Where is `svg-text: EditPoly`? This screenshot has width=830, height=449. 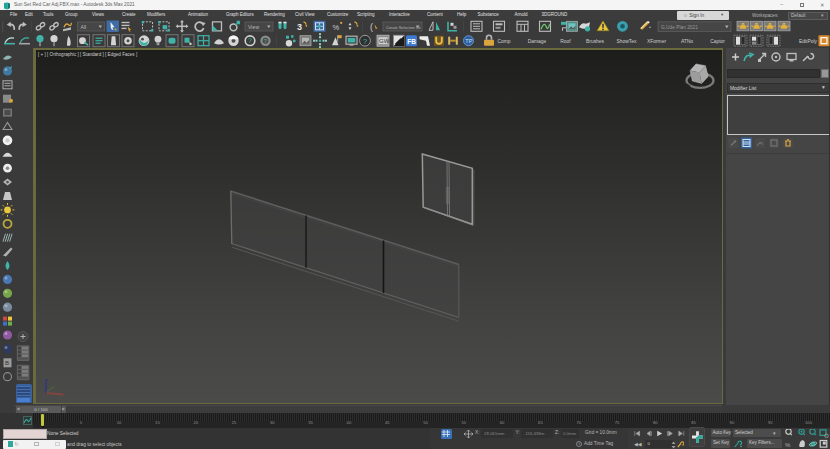 svg-text: EditPoly is located at coordinates (808, 42).